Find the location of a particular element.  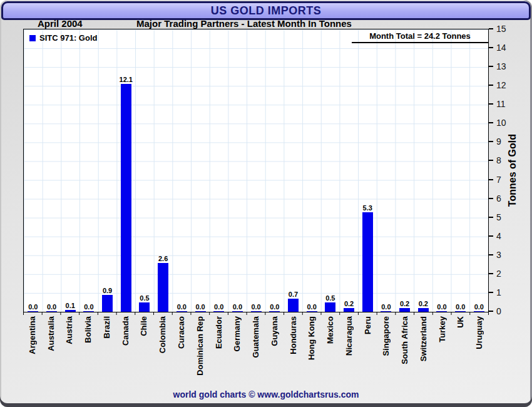

window-title-bar: US GOLD IMPORTS is located at coordinates (266, 11).